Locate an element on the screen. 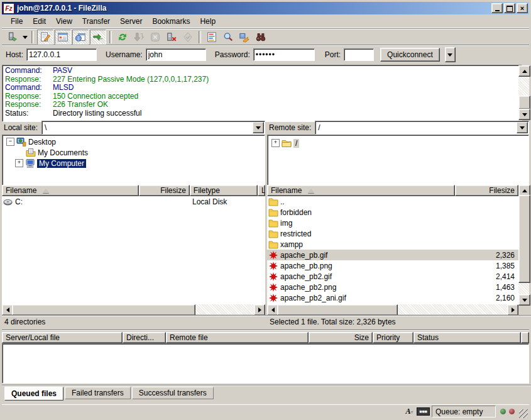  menu-file: File is located at coordinates (16, 21).